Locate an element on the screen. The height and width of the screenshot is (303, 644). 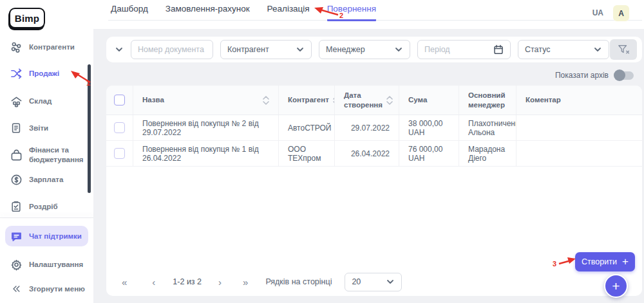
calendar-icon is located at coordinates (498, 50).